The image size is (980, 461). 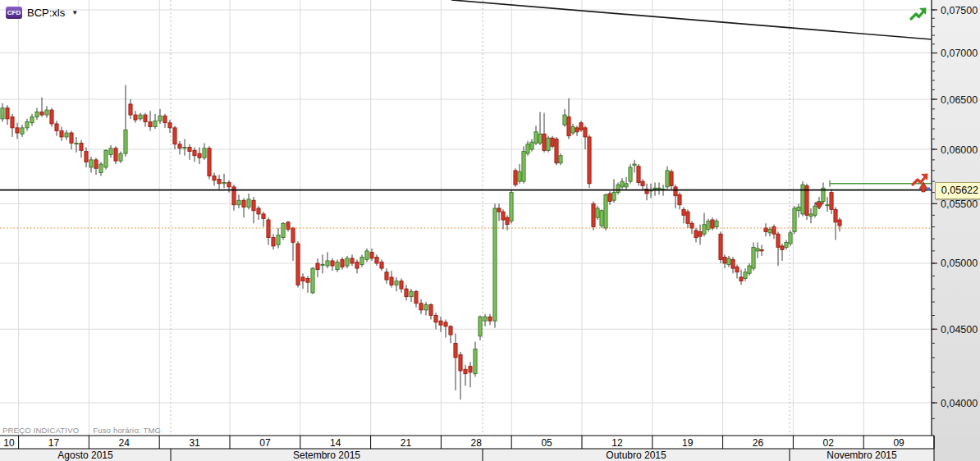 What do you see at coordinates (467, 442) in the screenshot?
I see `date-row` at bounding box center [467, 442].